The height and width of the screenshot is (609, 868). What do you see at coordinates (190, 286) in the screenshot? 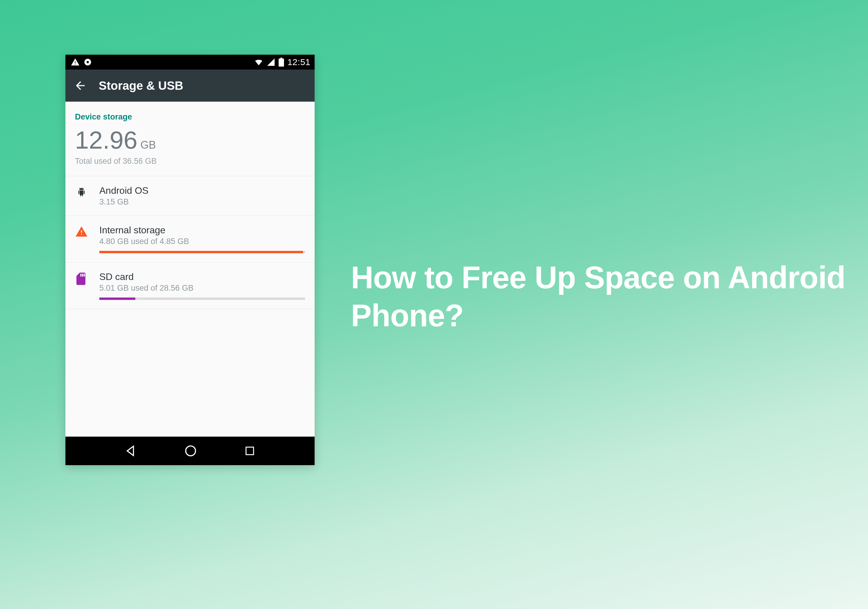
I see `row-sd-card: SD card 5.01 GB used of 28.56 GB` at bounding box center [190, 286].